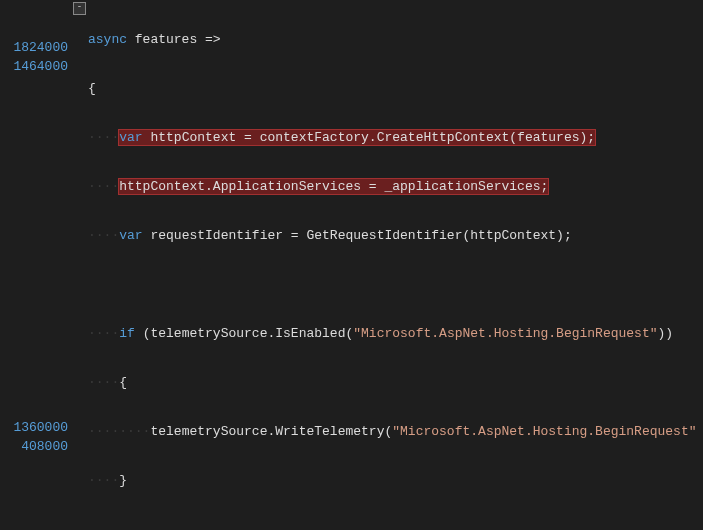 Image resolution: width=703 pixels, height=530 pixels. Describe the element at coordinates (34, 66) in the screenshot. I see `hit-count-2: 1464000` at that location.